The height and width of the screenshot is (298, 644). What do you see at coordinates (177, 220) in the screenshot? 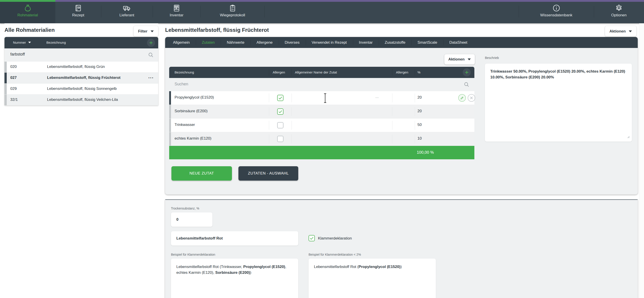
I see `trockensubstanz-value: 0` at bounding box center [177, 220].